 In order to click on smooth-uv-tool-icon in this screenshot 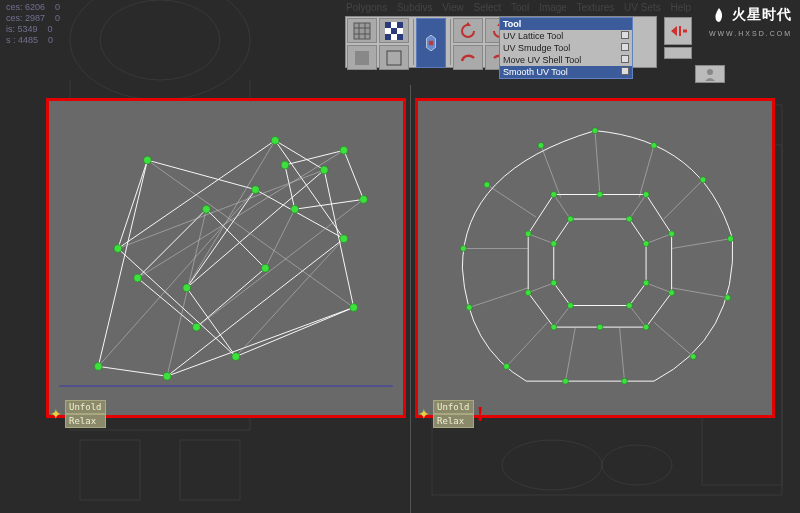, I will do `click(431, 43)`.